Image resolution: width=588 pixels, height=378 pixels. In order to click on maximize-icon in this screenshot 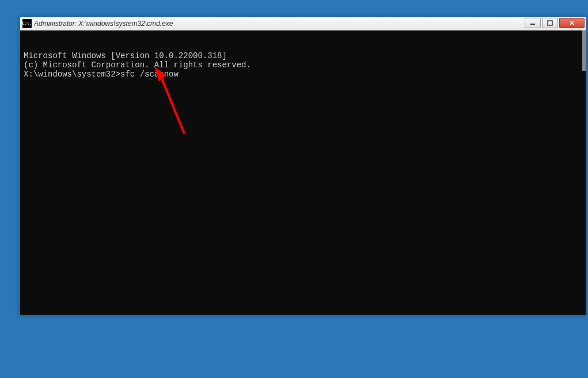, I will do `click(550, 23)`.